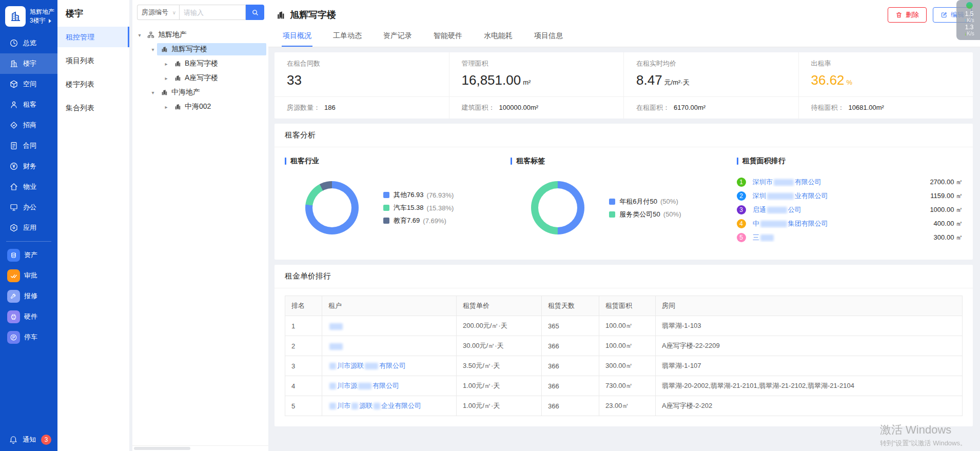 The height and width of the screenshot is (451, 980). What do you see at coordinates (15, 16) in the screenshot?
I see `brand-logo-icon` at bounding box center [15, 16].